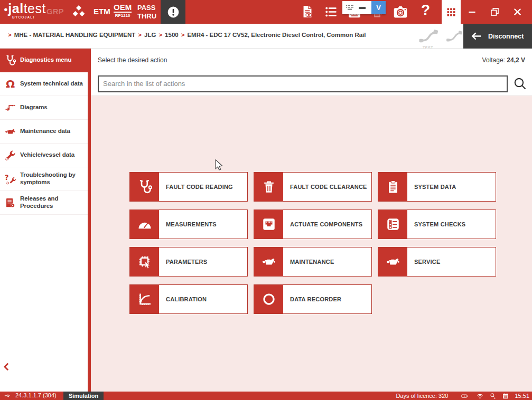 This screenshot has width=532, height=400. What do you see at coordinates (172, 35) in the screenshot?
I see `breadcrumb-item: 1500` at bounding box center [172, 35].